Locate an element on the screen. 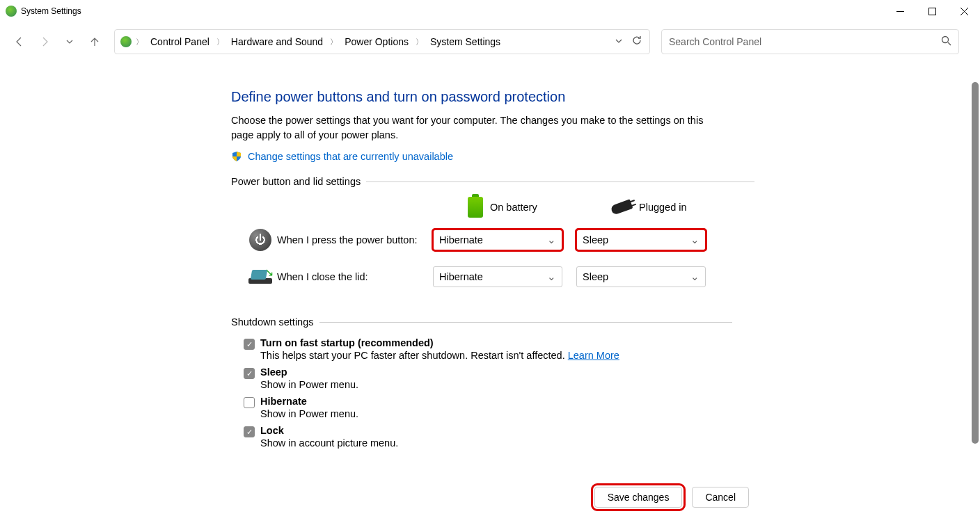 This screenshot has height=516, width=980. up-button is located at coordinates (95, 42).